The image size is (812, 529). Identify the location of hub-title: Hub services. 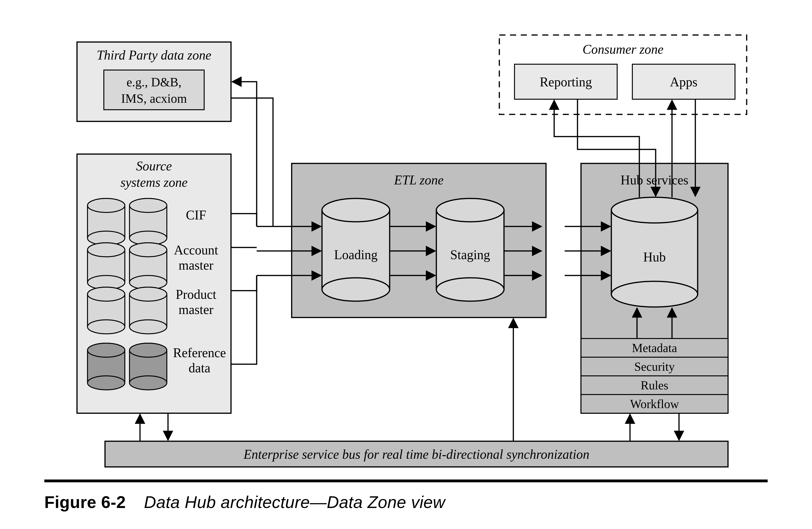
(654, 180).